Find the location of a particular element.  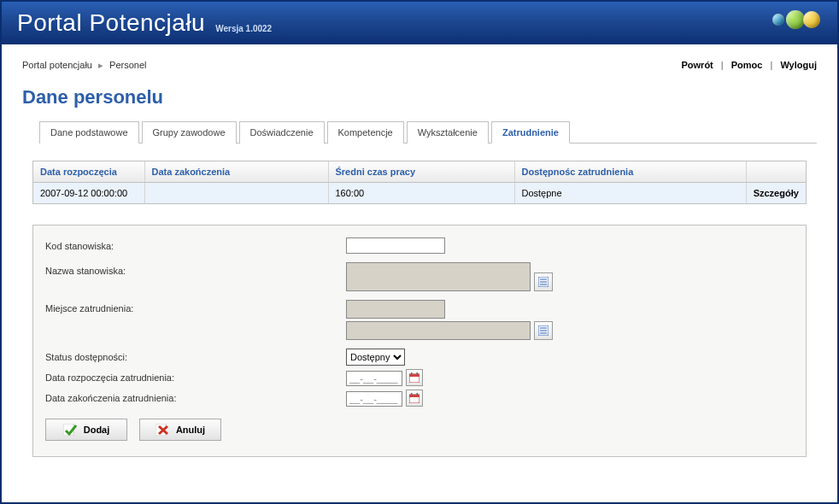

data-start-calendar-button is located at coordinates (414, 378).